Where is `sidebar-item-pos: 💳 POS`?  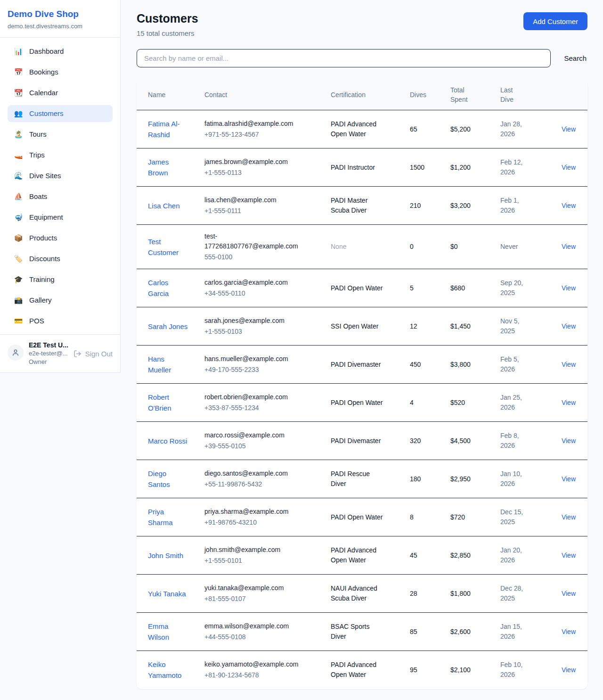
sidebar-item-pos: 💳 POS is located at coordinates (60, 321).